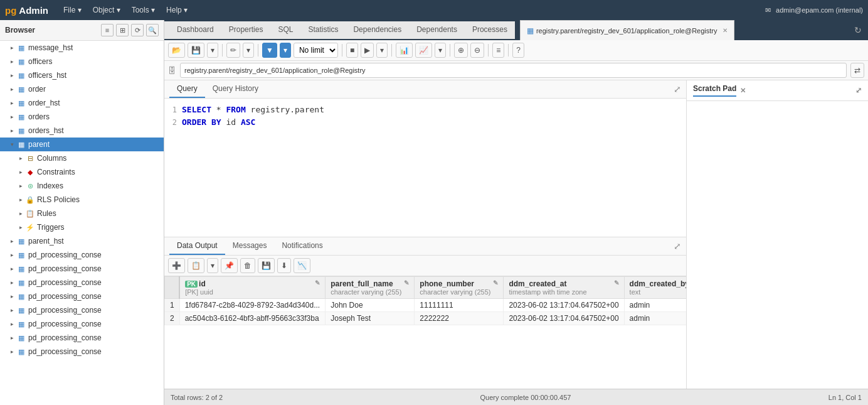  What do you see at coordinates (82, 213) in the screenshot?
I see `tree-item-rules: 📋 Rules` at bounding box center [82, 213].